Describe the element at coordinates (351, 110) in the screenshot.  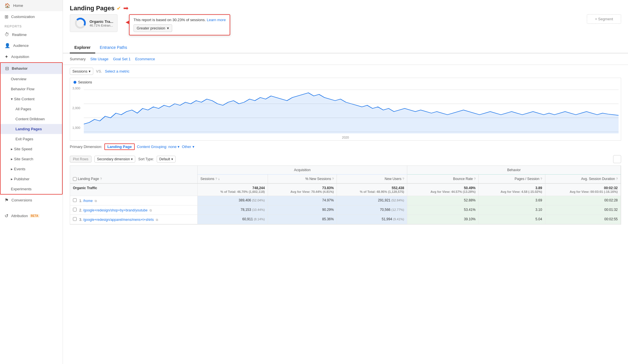
I see `chart-svg-wrap` at that location.